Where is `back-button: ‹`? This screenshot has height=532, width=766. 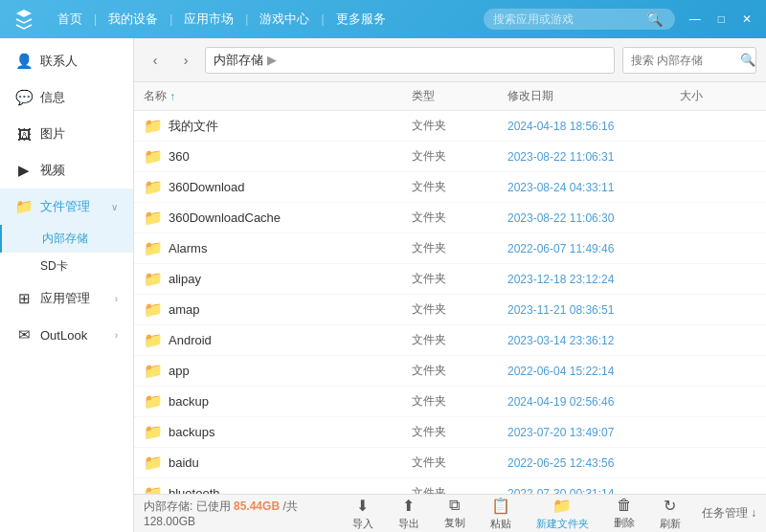
back-button: ‹ is located at coordinates (155, 60).